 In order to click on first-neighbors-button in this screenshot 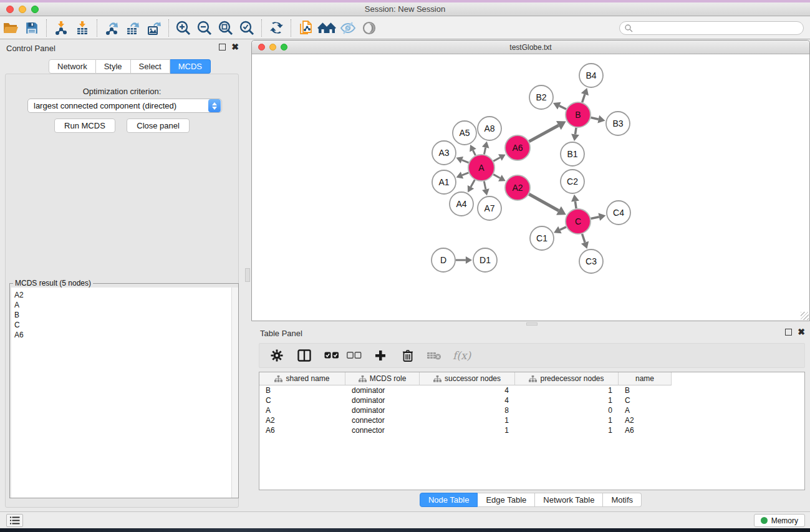, I will do `click(327, 28)`.